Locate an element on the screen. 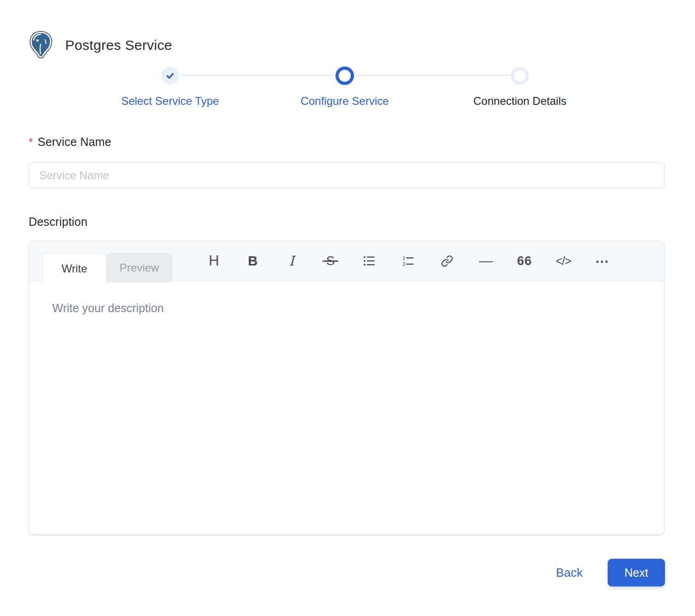 This screenshot has height=616, width=695. heading-icon: H is located at coordinates (214, 261).